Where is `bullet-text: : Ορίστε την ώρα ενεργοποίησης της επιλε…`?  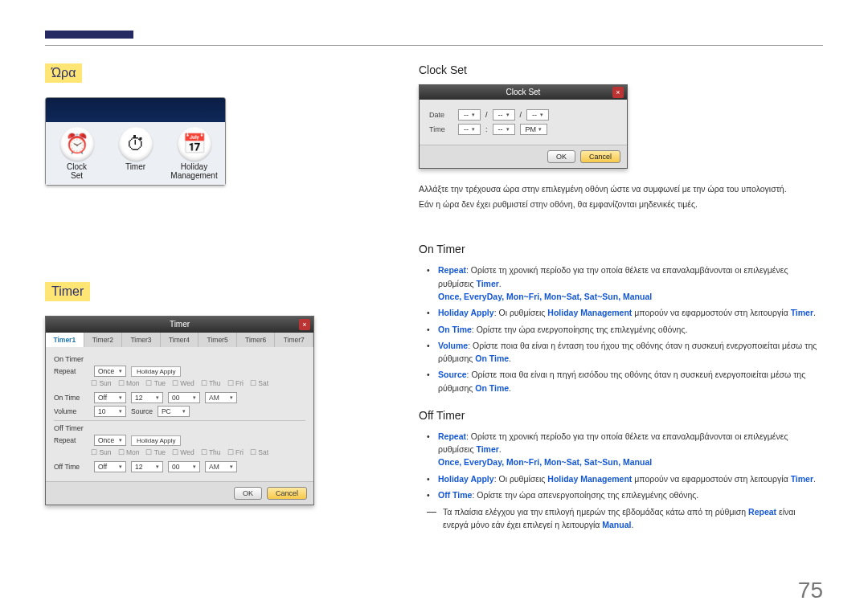 bullet-text: : Ορίστε την ώρα ενεργοποίησης της επιλε… is located at coordinates (580, 329).